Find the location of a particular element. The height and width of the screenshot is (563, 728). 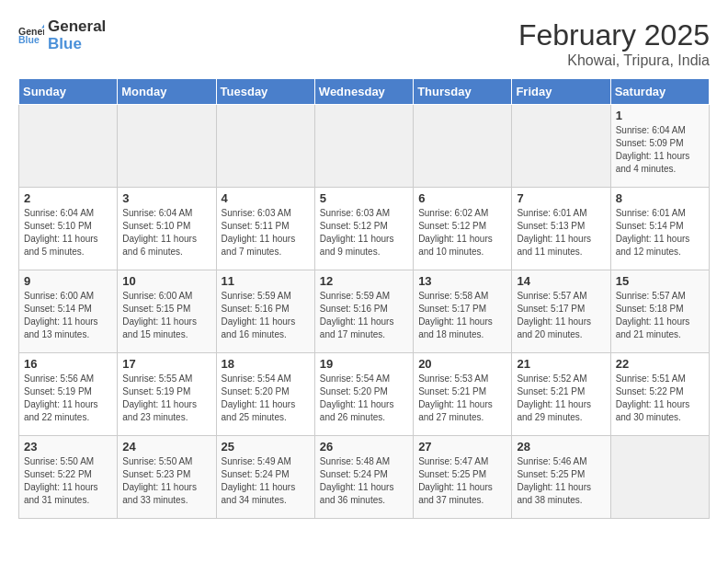

day-info: Sunrise: 6:03 AM Sunset: 5:11 PM Dayligh… is located at coordinates (266, 233).